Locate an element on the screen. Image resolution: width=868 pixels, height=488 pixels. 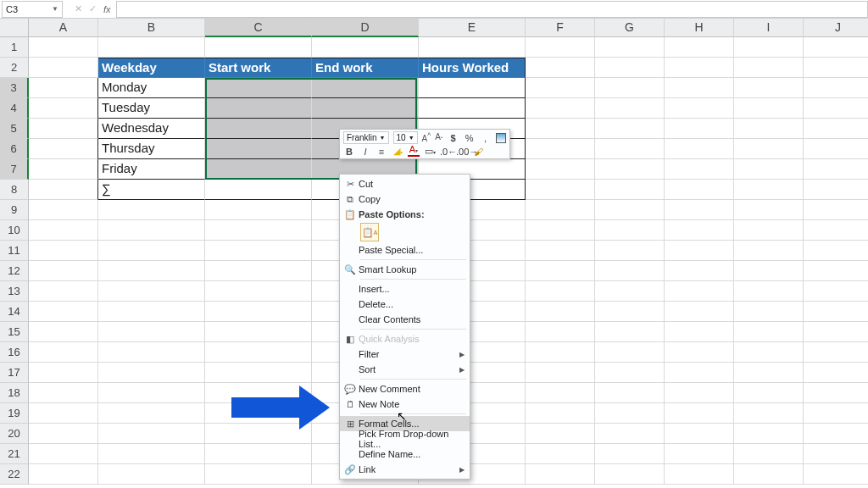
row-header: 20 is located at coordinates (14, 434).